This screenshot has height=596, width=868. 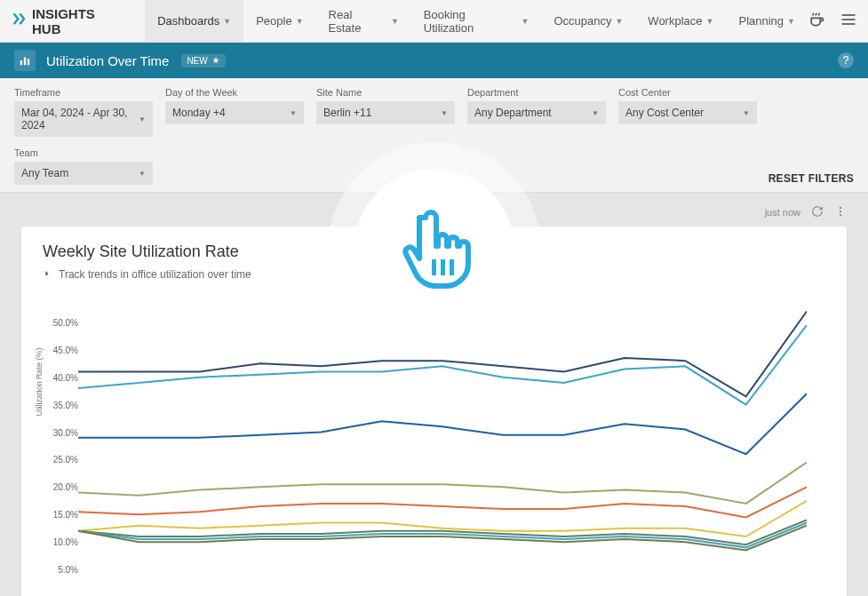 I want to click on filter-label: Day of the Week, so click(x=235, y=92).